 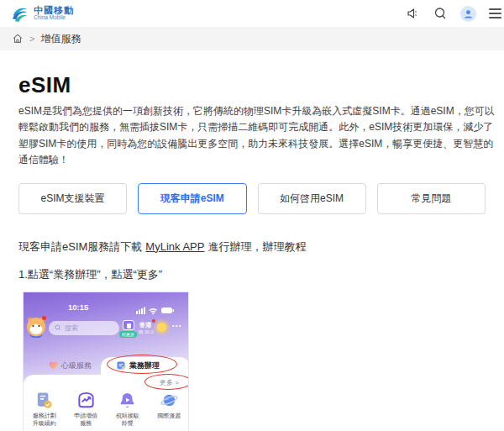 What do you see at coordinates (257, 247) in the screenshot?
I see `instruction-suffix: 進行辦理，辦理教程` at bounding box center [257, 247].